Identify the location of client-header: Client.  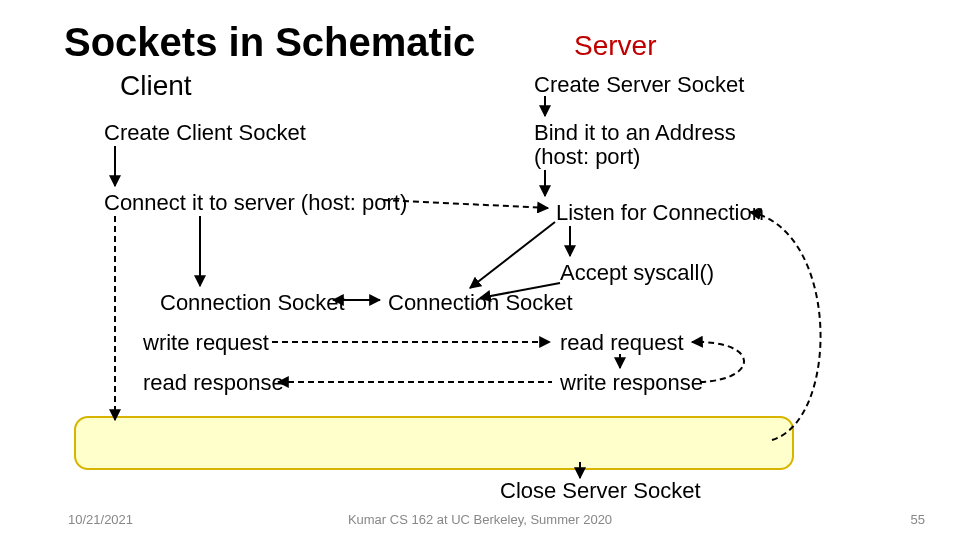
(156, 86).